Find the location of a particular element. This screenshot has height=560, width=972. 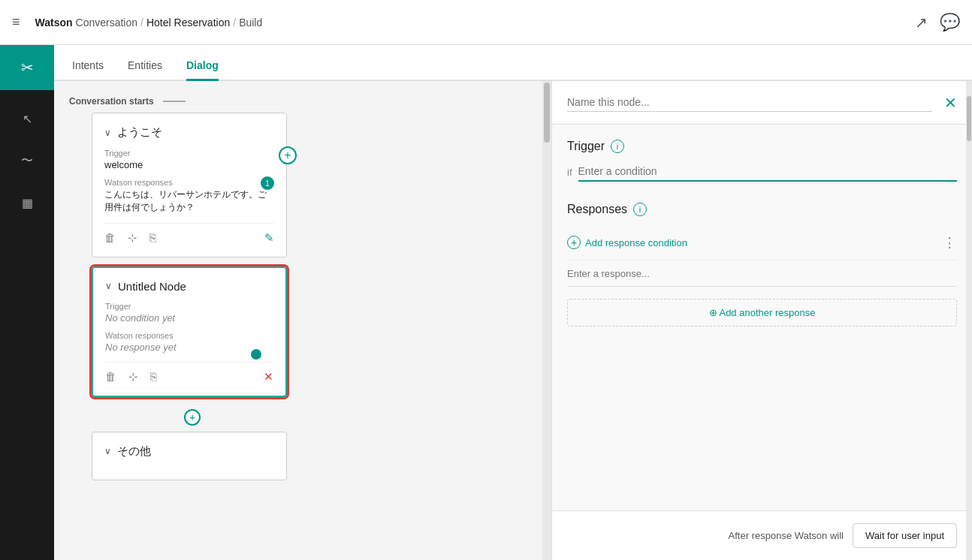

duplicate-icon-untitled: ⎘ is located at coordinates (153, 377).